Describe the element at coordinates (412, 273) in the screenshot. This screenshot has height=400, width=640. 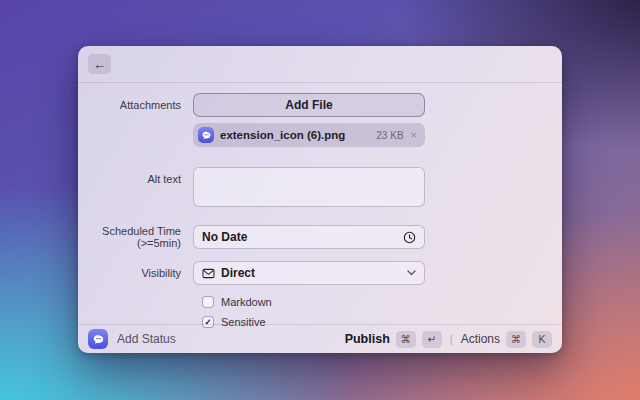
I see `chevron-down-icon` at that location.